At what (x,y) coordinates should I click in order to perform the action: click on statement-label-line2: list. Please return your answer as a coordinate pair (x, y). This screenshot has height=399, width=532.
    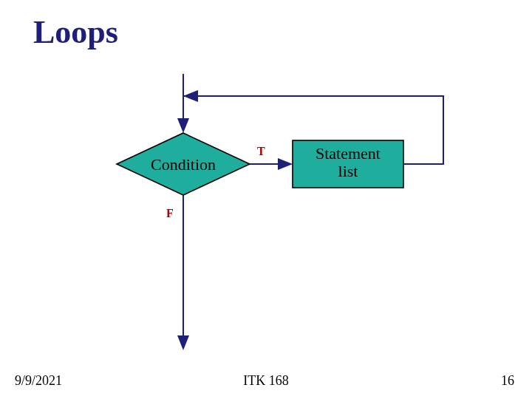
    Looking at the image, I should click on (349, 171).